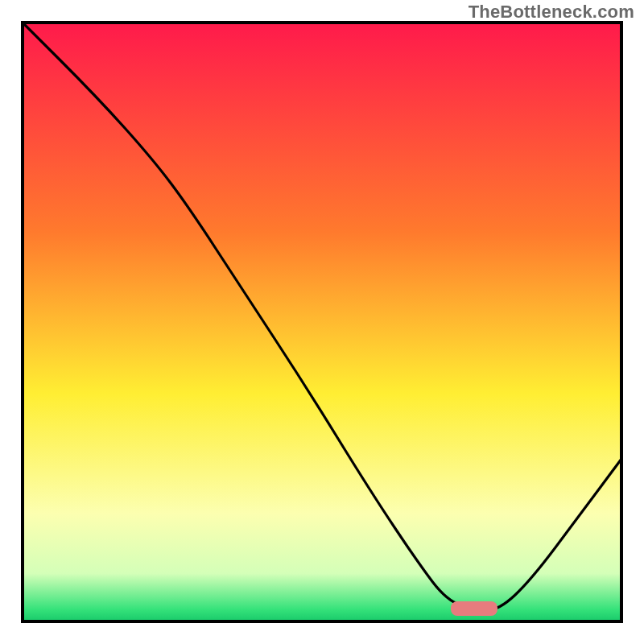 Image resolution: width=644 pixels, height=644 pixels. What do you see at coordinates (474, 609) in the screenshot?
I see `optimal-marker` at bounding box center [474, 609].